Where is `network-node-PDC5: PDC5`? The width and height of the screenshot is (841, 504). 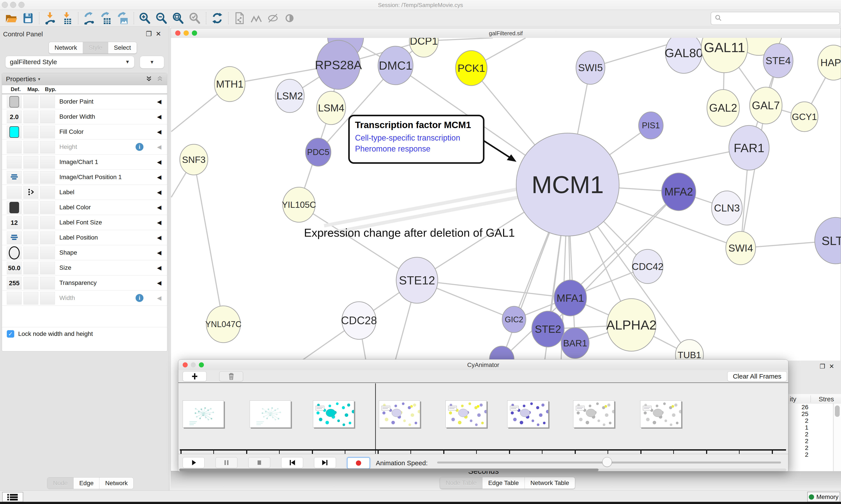
network-node-PDC5: PDC5 is located at coordinates (318, 152).